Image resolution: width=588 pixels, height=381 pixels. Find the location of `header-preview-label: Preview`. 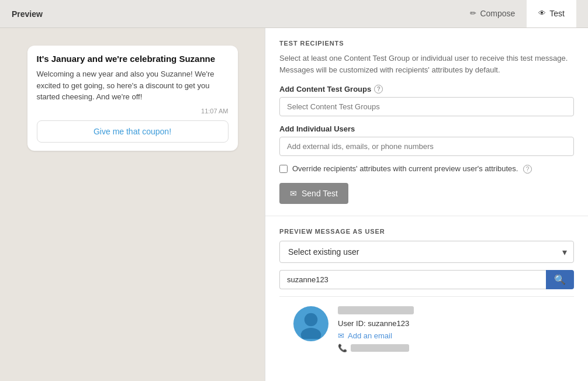

header-preview-label: Preview is located at coordinates (27, 14).